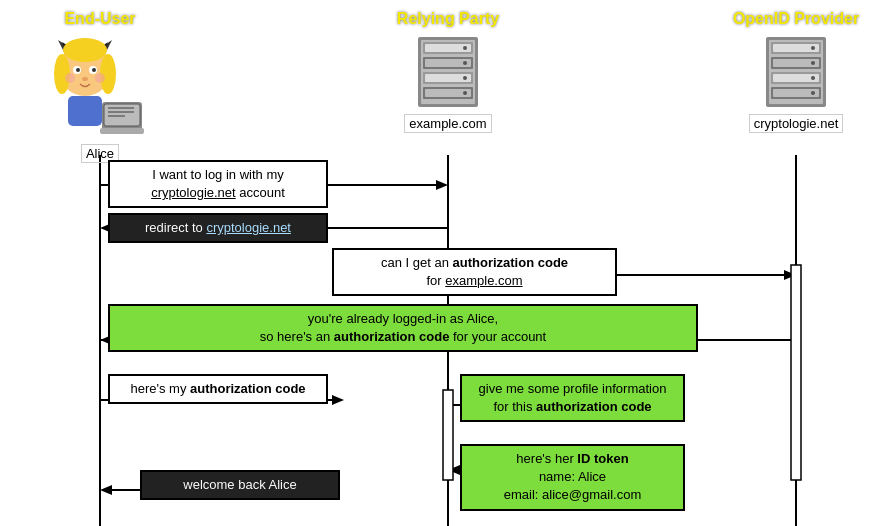 The height and width of the screenshot is (526, 896). What do you see at coordinates (474, 272) in the screenshot?
I see `message-3: can I get an authorization codefor examp…` at bounding box center [474, 272].